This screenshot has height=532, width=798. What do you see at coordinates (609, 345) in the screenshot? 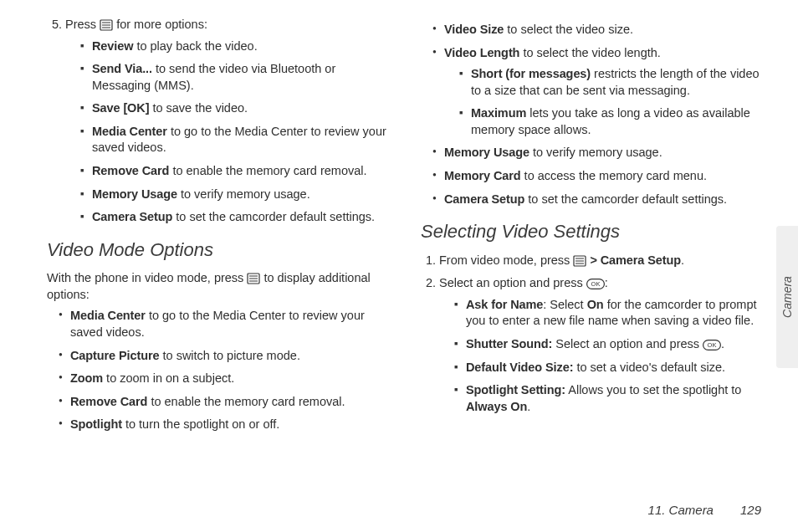
I see `list-item: Shutter Sound: Select an option and pres…` at bounding box center [609, 345].